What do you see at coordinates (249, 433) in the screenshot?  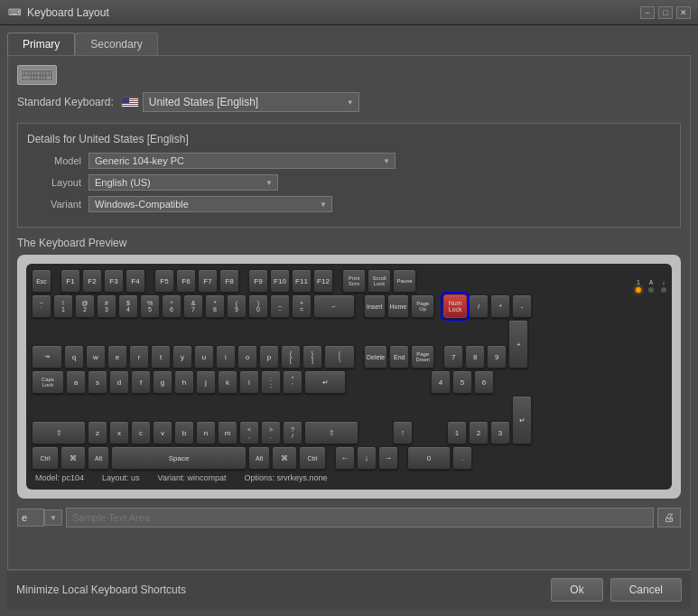 I see `key-comma: <,` at bounding box center [249, 433].